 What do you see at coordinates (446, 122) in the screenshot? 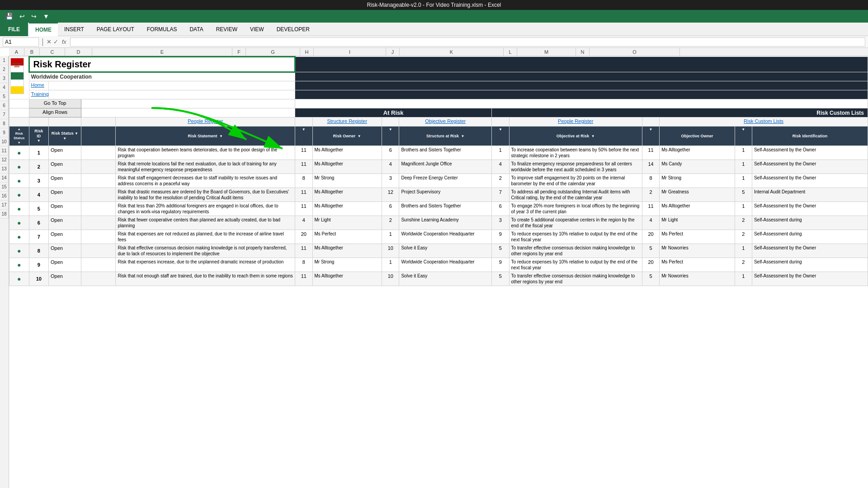
I see `objective-register-link-cell: Objective Register` at bounding box center [446, 122].